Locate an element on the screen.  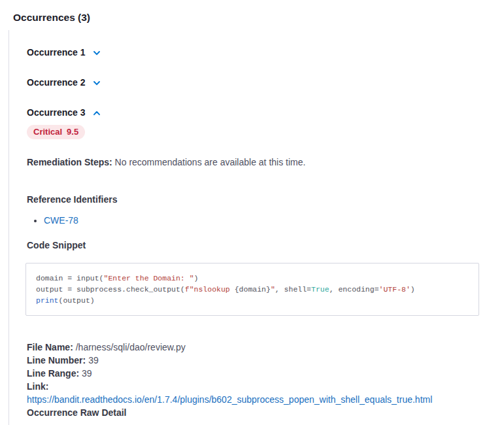
raw-detail-heading: Occurrence Raw Detail is located at coordinates (260, 413).